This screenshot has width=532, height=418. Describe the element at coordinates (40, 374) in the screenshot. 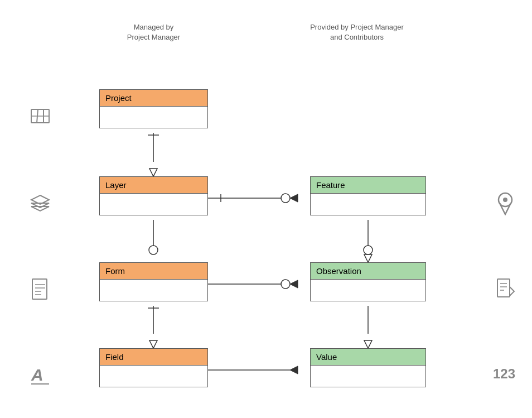

I see `field-icon: A` at that location.